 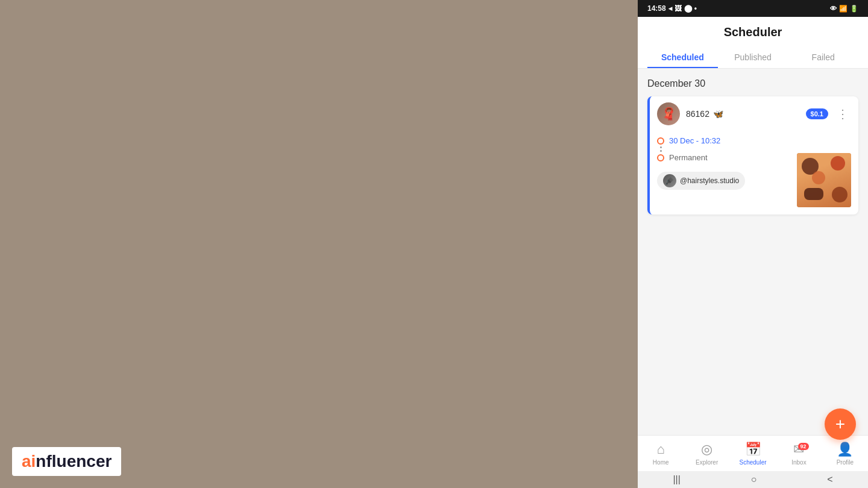 What do you see at coordinates (74, 461) in the screenshot?
I see `watermark-nfluencer: nfluencer` at bounding box center [74, 461].